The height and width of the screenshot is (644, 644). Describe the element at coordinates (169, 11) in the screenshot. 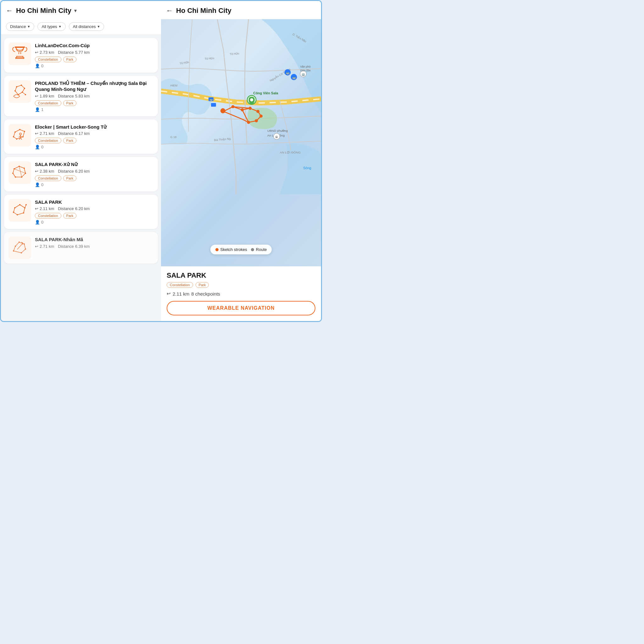

I see `right-back-button: ←` at that location.